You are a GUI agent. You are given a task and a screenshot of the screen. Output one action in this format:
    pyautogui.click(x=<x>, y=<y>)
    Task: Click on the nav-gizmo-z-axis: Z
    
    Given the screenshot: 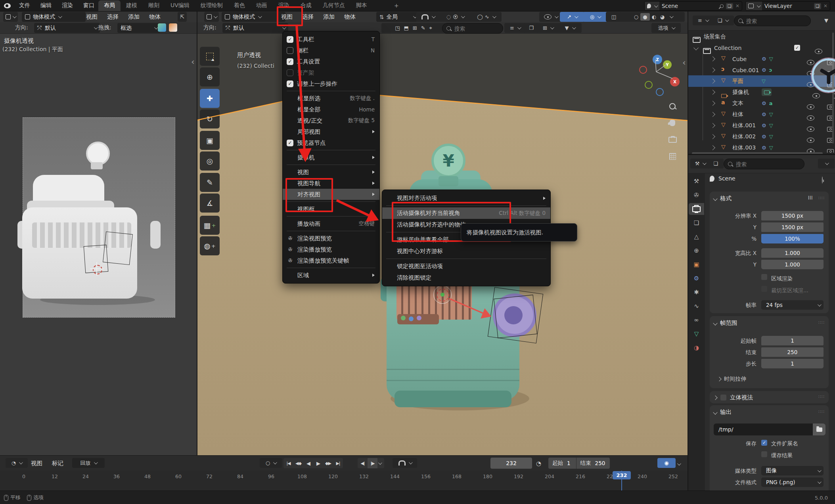 What is the action you would take?
    pyautogui.click(x=657, y=59)
    